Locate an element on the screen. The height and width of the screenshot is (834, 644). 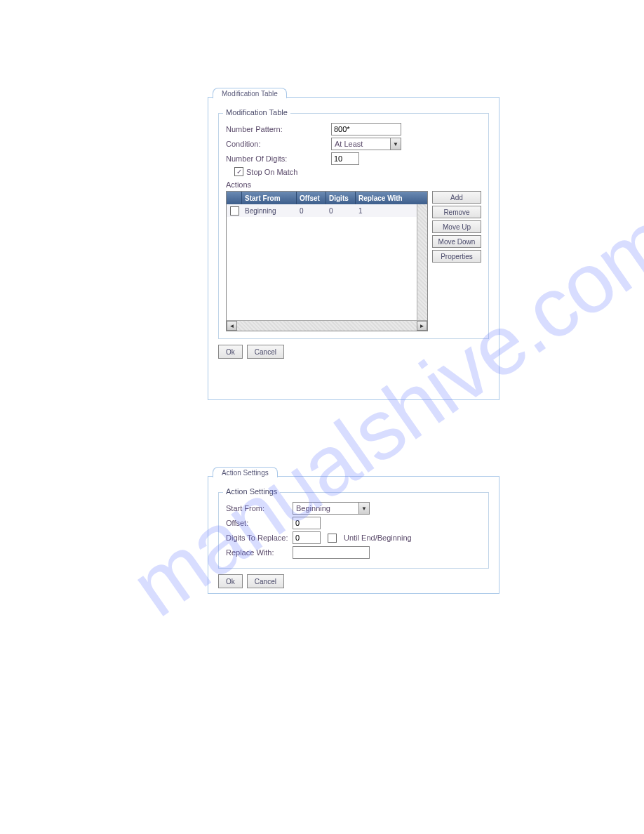
num-digits-label: Number Of Digits: is located at coordinates (279, 159).